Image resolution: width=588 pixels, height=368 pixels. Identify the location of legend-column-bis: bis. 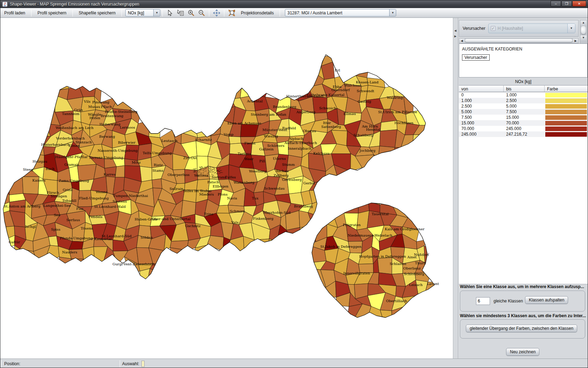
(524, 89).